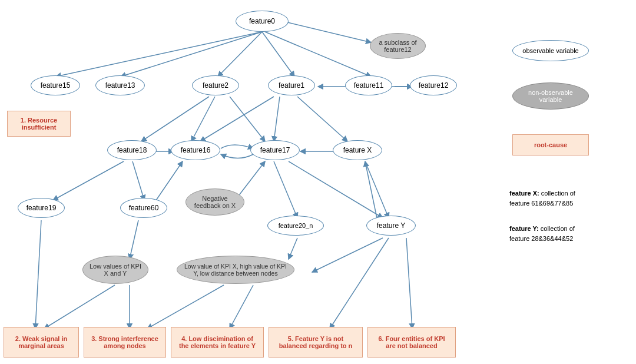  I want to click on node-feature12: feature12, so click(433, 85).